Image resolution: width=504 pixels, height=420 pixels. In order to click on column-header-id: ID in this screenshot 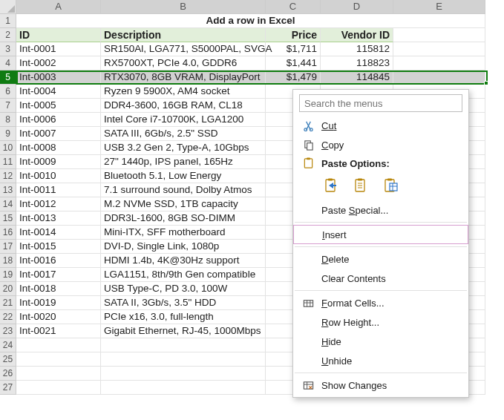, I will do `click(59, 36)`.